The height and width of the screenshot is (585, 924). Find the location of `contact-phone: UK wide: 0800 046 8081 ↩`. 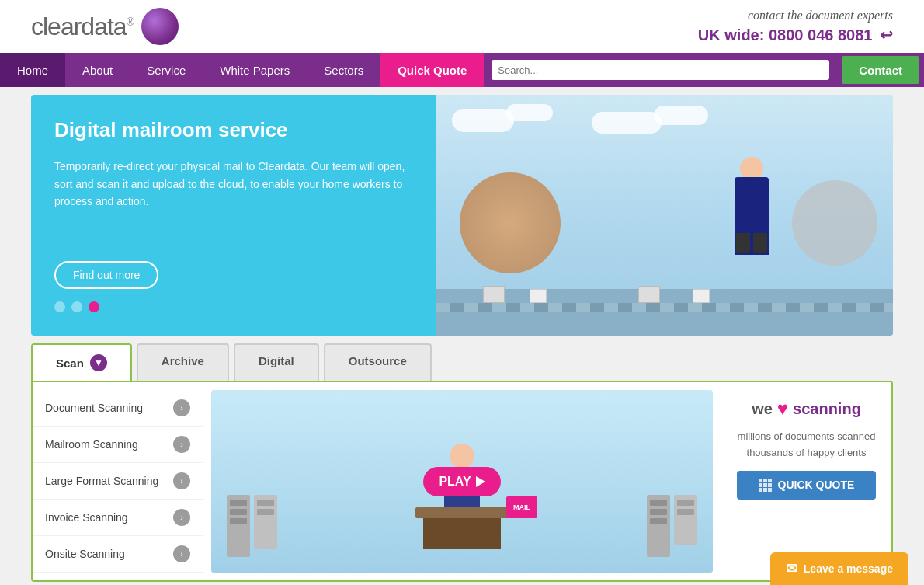

contact-phone: UK wide: 0800 046 8081 ↩ is located at coordinates (795, 35).